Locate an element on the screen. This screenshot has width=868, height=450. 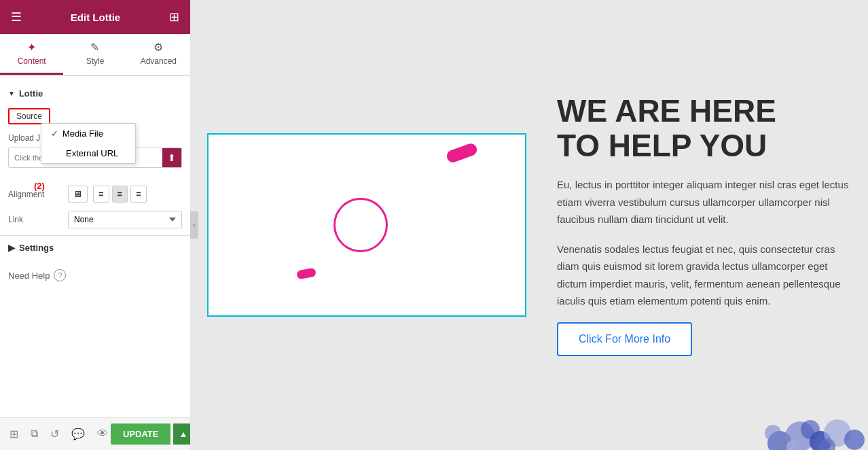
link-label: Link is located at coordinates (35, 220).